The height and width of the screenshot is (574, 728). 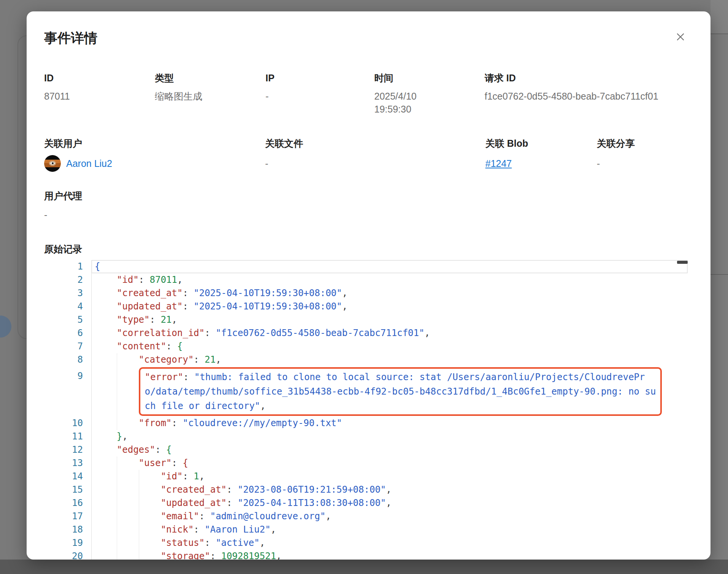 I want to click on code-line-5: 5"type": 21,, so click(x=366, y=320).